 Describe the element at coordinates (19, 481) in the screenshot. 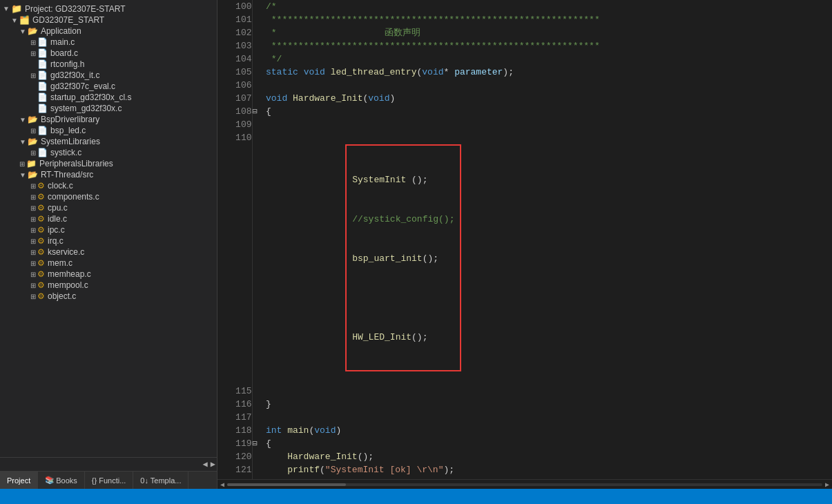

I see `tab-project: Project` at that location.